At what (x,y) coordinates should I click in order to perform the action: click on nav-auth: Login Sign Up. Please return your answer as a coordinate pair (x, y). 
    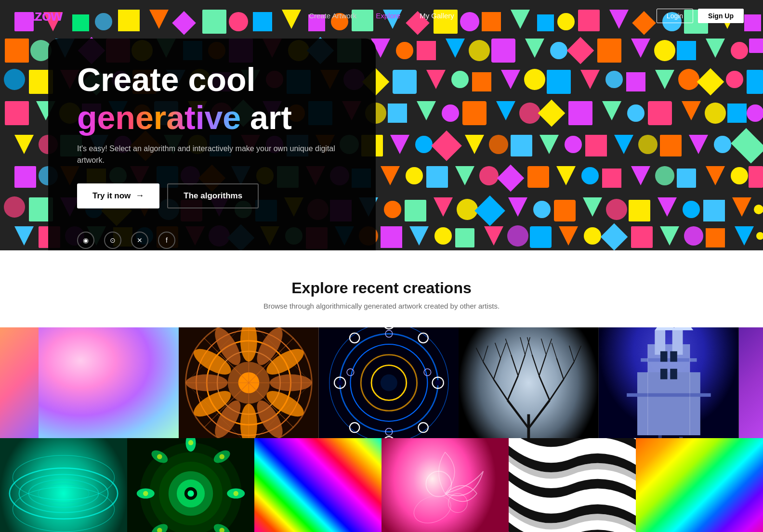
    Looking at the image, I should click on (700, 16).